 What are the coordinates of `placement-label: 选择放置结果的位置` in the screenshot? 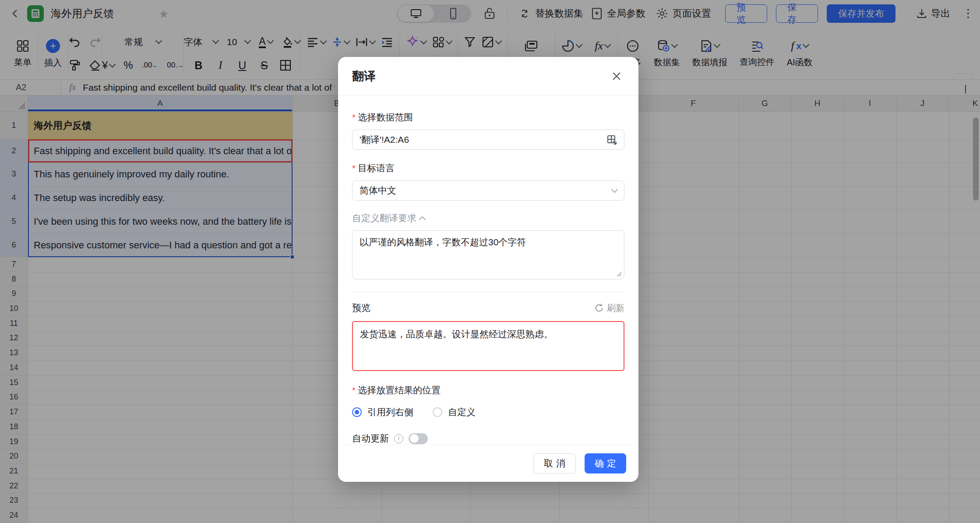 It's located at (488, 390).